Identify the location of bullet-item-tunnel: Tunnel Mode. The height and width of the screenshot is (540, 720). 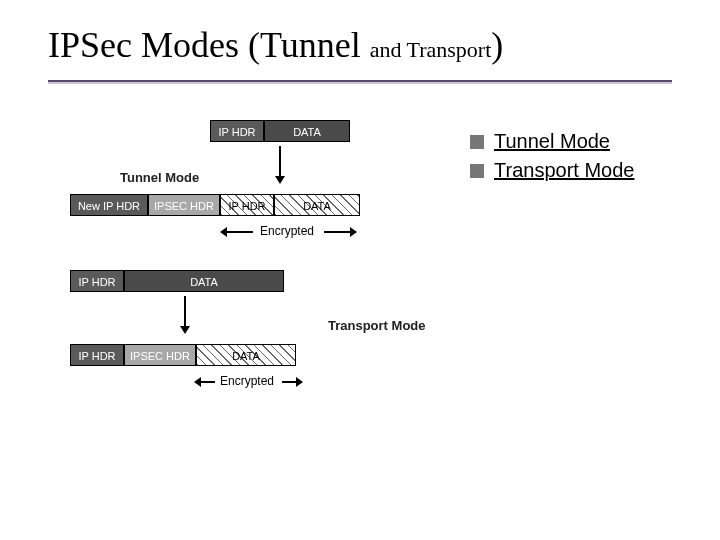
(552, 142).